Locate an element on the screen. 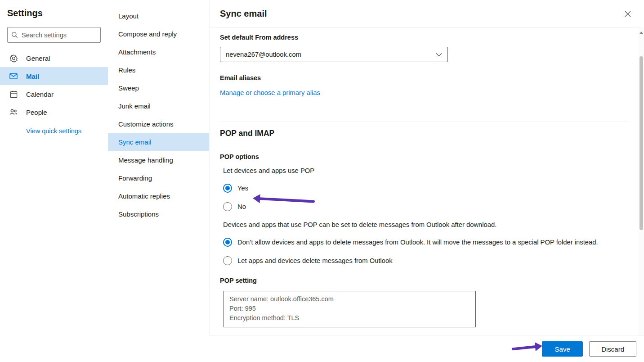  scrollbar is located at coordinates (641, 181).